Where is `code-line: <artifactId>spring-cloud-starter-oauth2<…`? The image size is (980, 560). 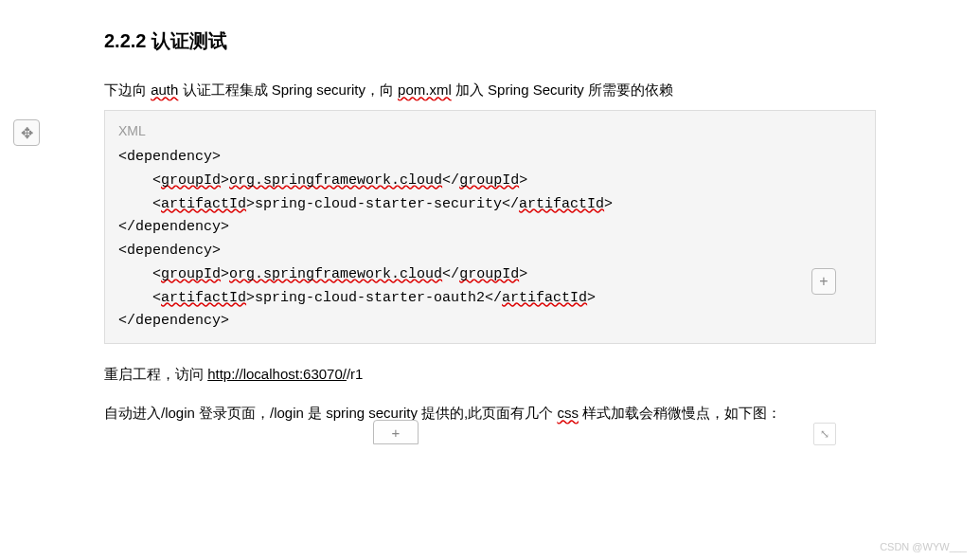 code-line: <artifactId>spring-cloud-starter-oauth2<… is located at coordinates (490, 299).